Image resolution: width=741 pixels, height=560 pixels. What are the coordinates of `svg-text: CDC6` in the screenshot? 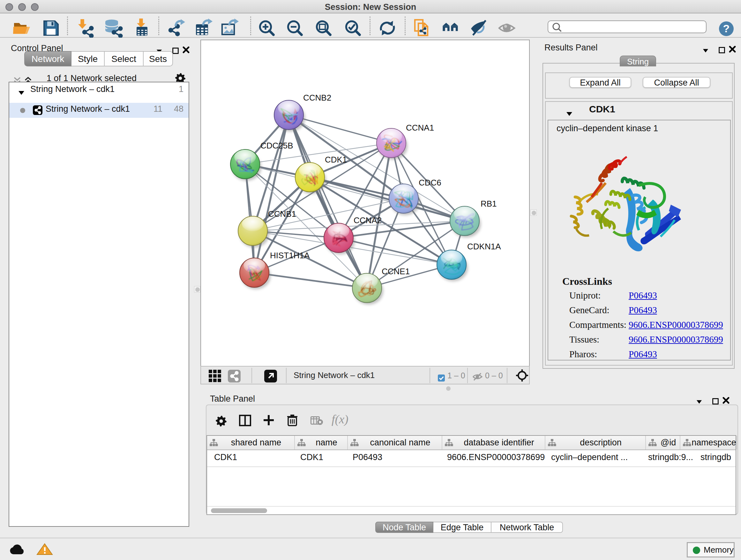 It's located at (430, 183).